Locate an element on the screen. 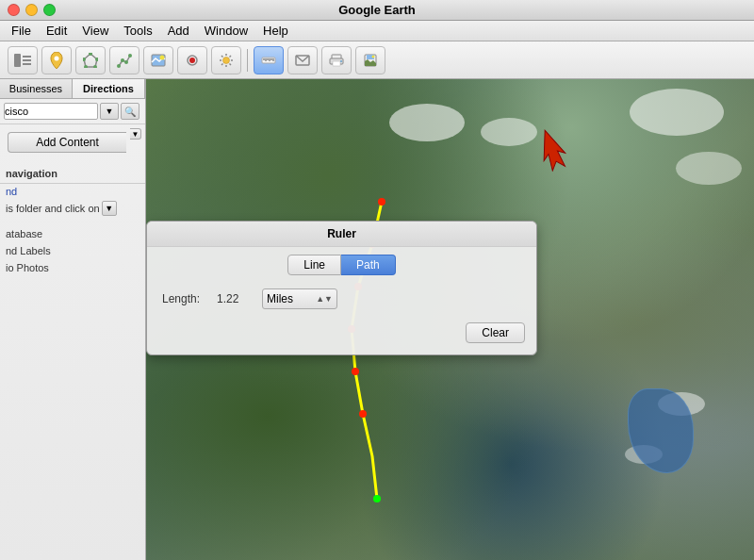 The width and height of the screenshot is (754, 560). close-button is located at coordinates (13, 9).